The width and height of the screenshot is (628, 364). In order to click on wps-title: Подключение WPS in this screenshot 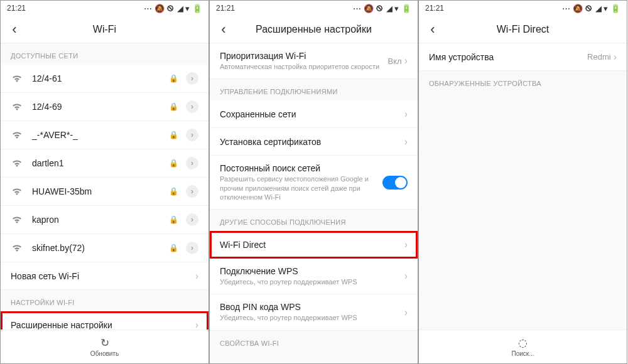, I will do `click(311, 271)`.